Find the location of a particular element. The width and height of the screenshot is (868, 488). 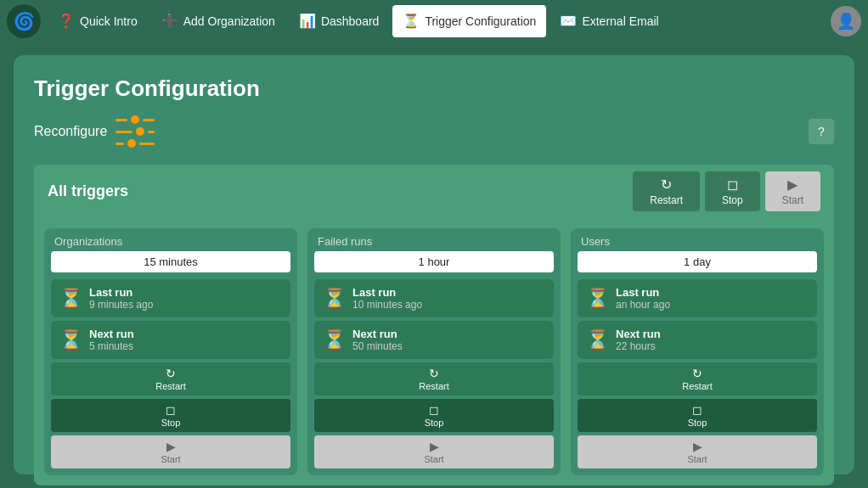

page-title: Trigger Configuration is located at coordinates (434, 88).